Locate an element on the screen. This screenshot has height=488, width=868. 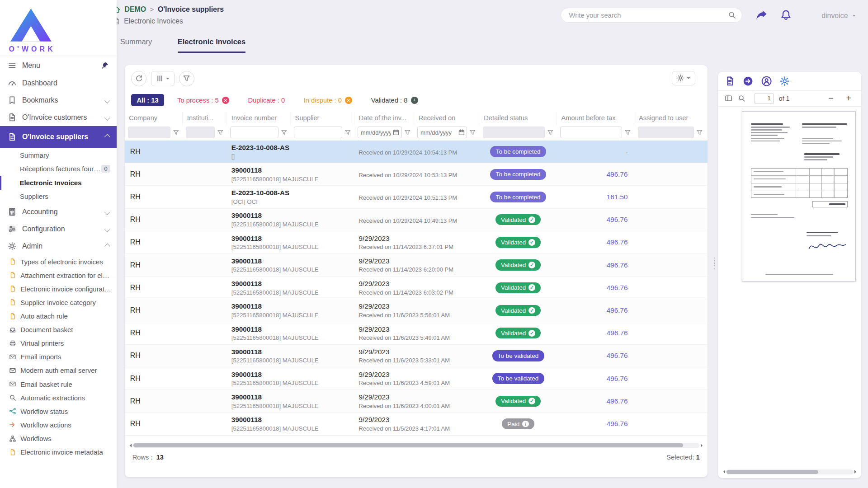
amount-link: 161.50 is located at coordinates (618, 197).